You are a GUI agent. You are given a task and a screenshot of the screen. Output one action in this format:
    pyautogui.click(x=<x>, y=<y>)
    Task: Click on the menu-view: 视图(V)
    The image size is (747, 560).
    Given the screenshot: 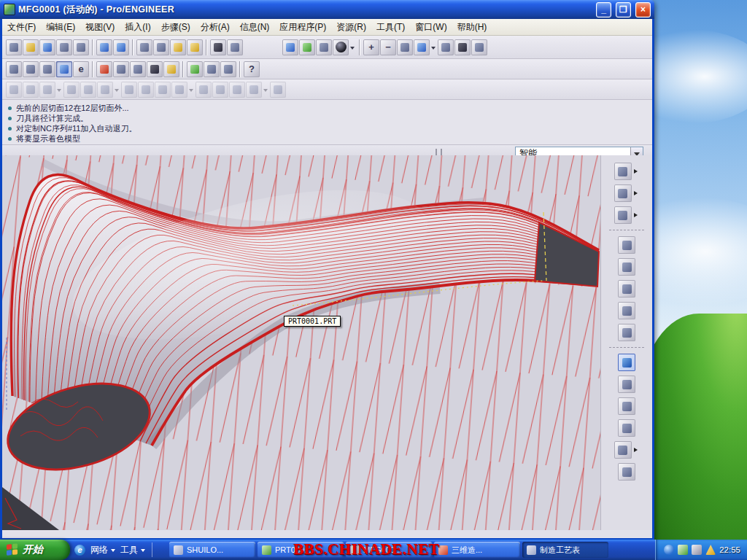 What is the action you would take?
    pyautogui.click(x=100, y=28)
    